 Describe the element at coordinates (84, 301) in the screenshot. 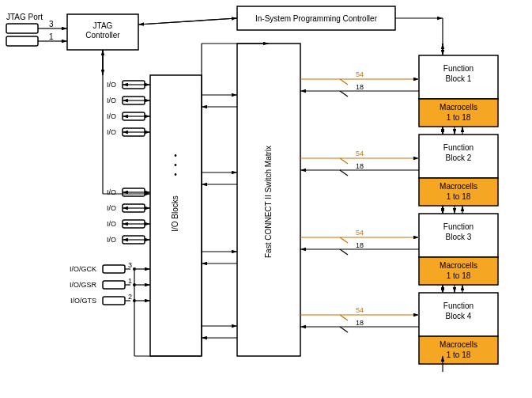

I see `io-gts-label: I/O/GTS` at that location.